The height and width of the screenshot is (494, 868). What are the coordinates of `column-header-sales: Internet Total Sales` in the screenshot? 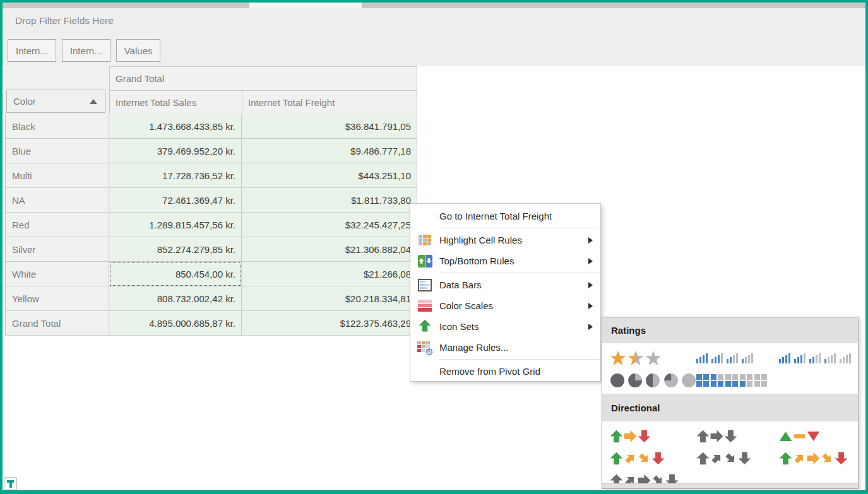 It's located at (175, 102).